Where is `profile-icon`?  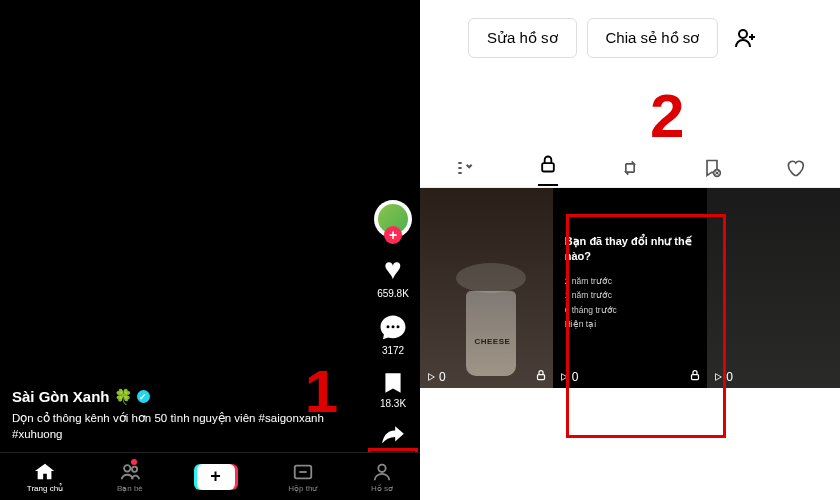 profile-icon is located at coordinates (382, 472).